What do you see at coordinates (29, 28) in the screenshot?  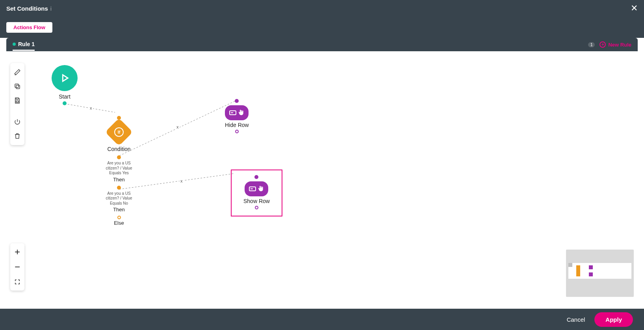 I see `actions-flow-chip: Actions Flow` at bounding box center [29, 28].